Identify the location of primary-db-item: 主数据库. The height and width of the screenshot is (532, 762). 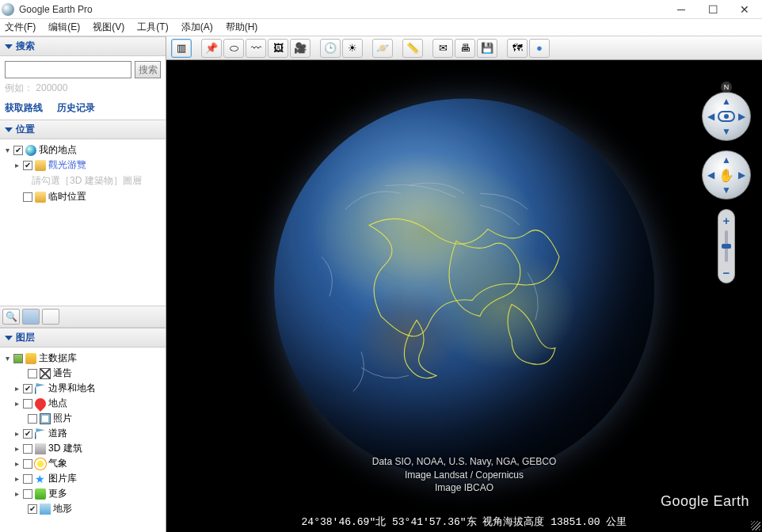
(58, 358).